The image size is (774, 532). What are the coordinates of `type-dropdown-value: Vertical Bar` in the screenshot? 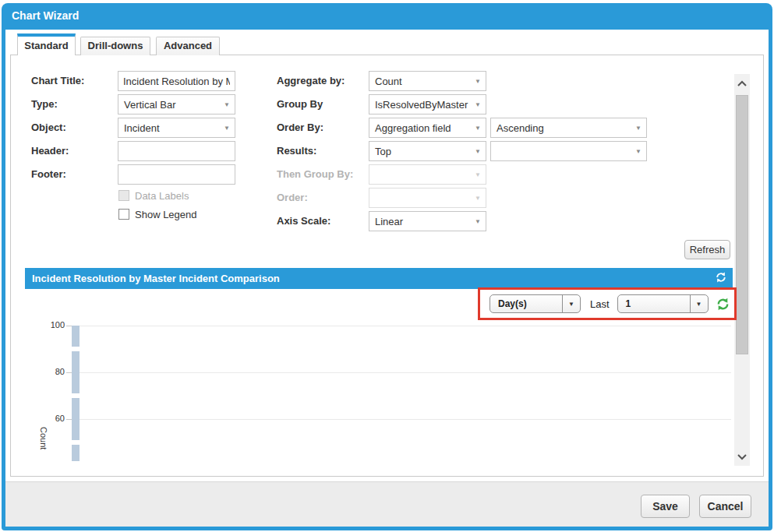 It's located at (168, 104).